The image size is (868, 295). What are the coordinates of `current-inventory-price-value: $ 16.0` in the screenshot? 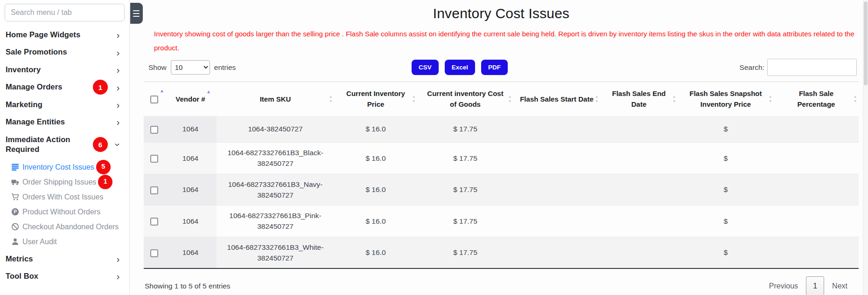 It's located at (375, 158).